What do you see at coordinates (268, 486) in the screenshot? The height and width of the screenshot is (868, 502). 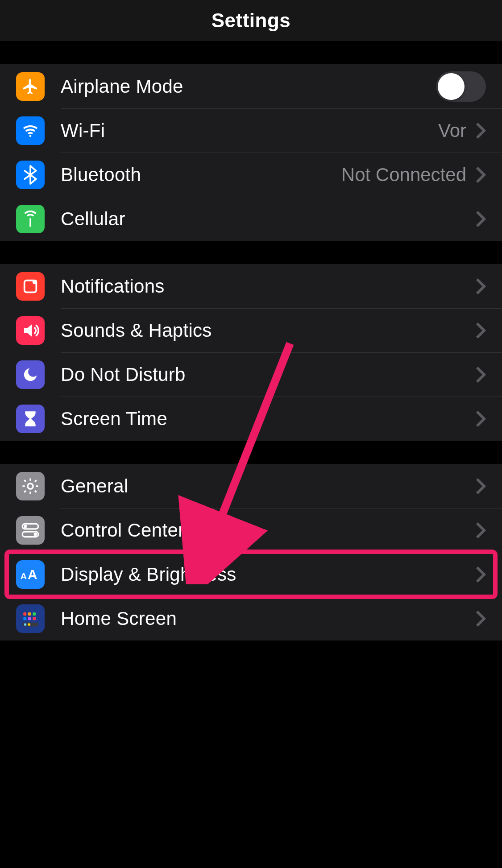 I see `row-label: General` at bounding box center [268, 486].